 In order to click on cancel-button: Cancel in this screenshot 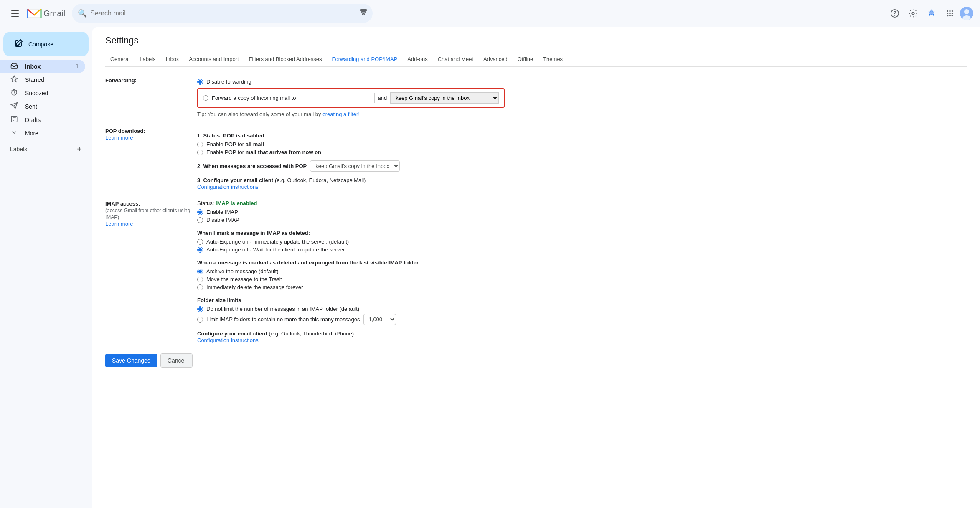, I will do `click(177, 361)`.